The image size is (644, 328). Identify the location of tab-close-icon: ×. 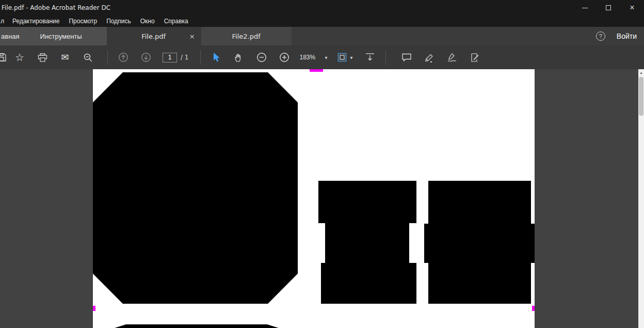
(192, 36).